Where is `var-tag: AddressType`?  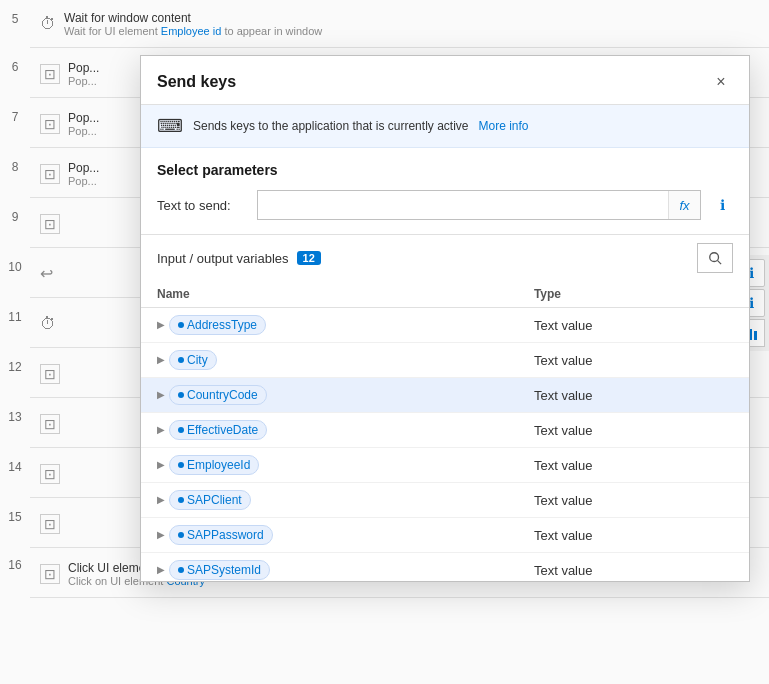
var-tag: AddressType is located at coordinates (218, 325).